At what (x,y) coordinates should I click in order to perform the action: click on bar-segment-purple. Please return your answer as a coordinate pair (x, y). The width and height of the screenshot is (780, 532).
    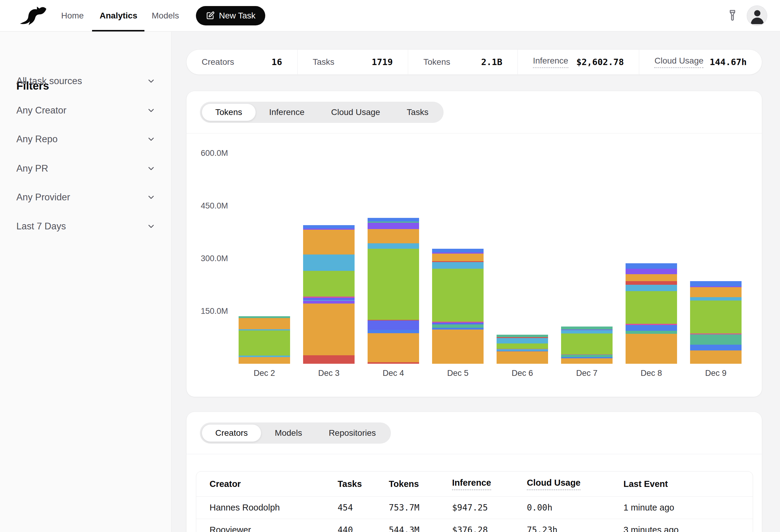
    Looking at the image, I should click on (329, 302).